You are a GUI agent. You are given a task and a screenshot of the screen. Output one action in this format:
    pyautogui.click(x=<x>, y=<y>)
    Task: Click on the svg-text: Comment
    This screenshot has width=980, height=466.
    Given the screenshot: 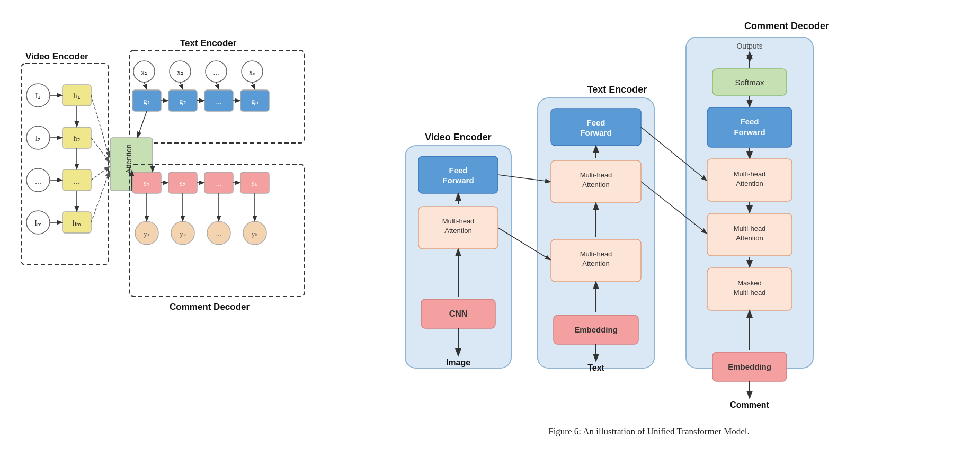 What is the action you would take?
    pyautogui.click(x=750, y=405)
    